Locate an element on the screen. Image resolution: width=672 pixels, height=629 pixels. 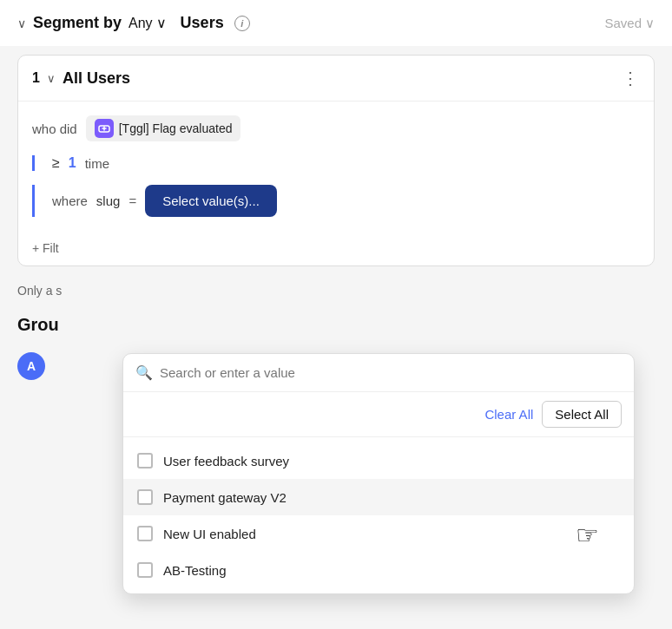
only-label: Only a s is located at coordinates (40, 291).